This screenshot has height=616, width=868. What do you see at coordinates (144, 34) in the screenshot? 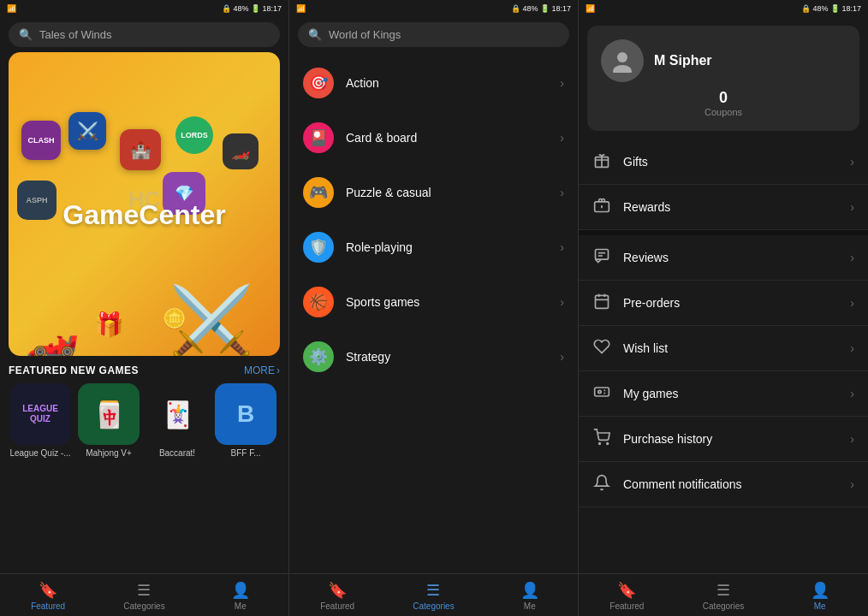
I see `search-bar-1: 🔍 Tales of Winds` at bounding box center [144, 34].